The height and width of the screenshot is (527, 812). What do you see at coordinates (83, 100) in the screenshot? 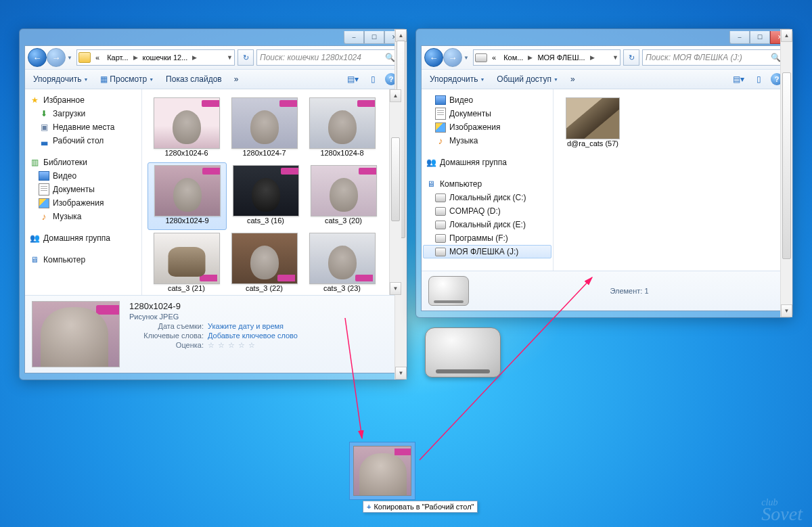
I see `favorites-group: ★Избранное` at bounding box center [83, 100].